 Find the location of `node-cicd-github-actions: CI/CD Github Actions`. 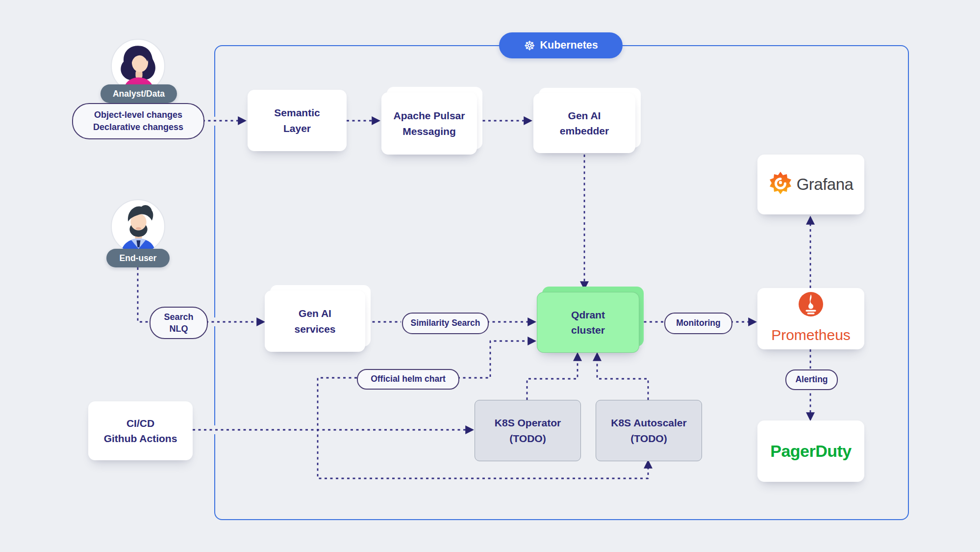

node-cicd-github-actions: CI/CD Github Actions is located at coordinates (140, 431).